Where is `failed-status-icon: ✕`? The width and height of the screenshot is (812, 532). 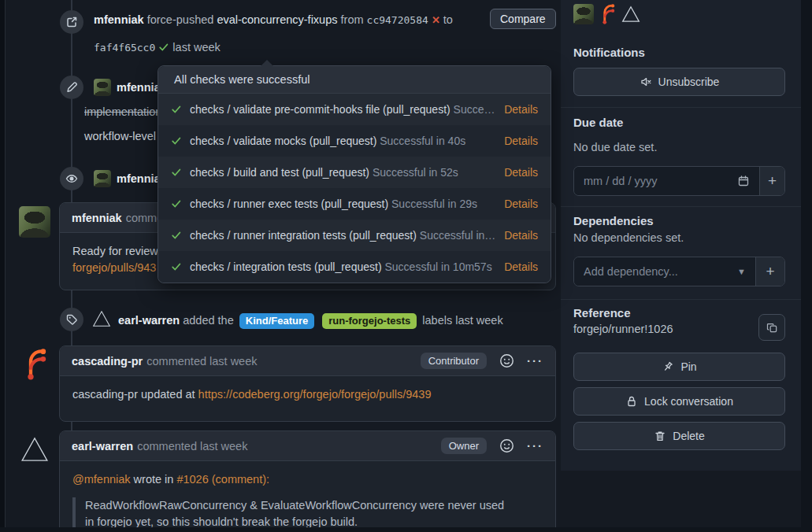 failed-status-icon: ✕ is located at coordinates (436, 20).